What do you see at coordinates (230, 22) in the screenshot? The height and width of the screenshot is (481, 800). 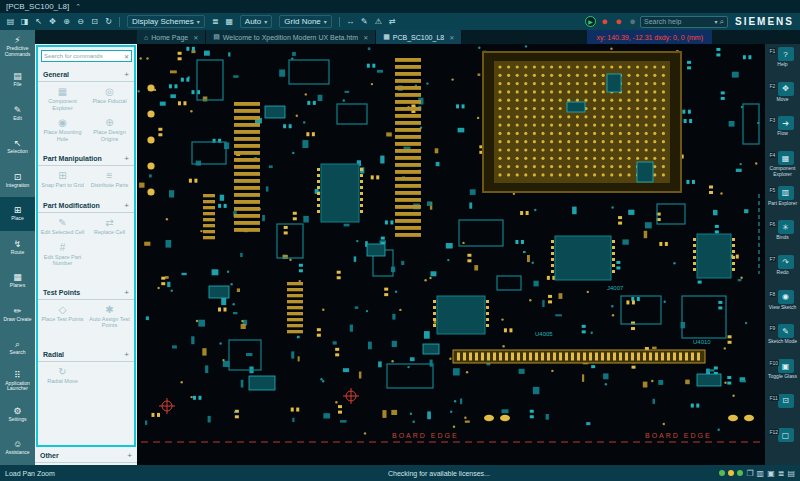 I see `grid-toggle-icon: ▦` at bounding box center [230, 22].